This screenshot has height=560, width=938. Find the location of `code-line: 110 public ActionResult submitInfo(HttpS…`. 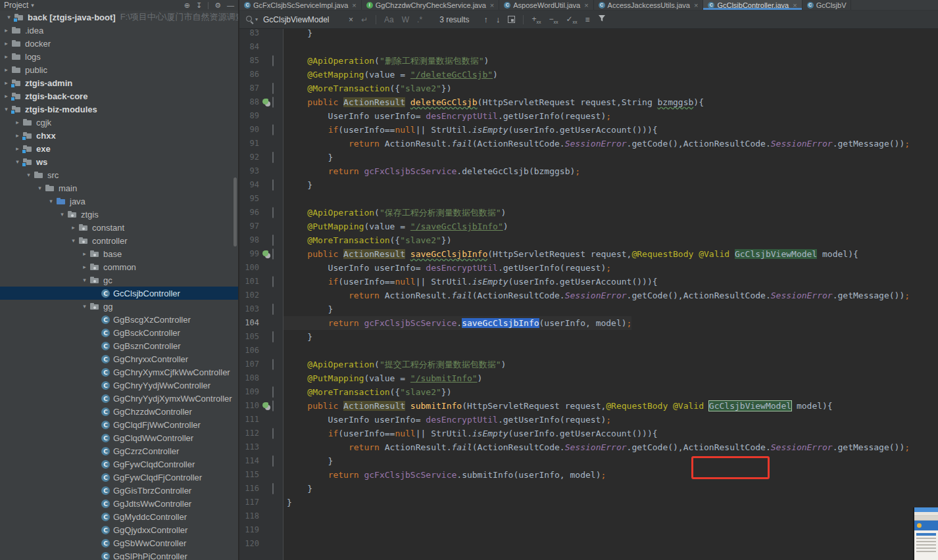

code-line: 110 public ActionResult submitInfo(HttpS… is located at coordinates (589, 406).